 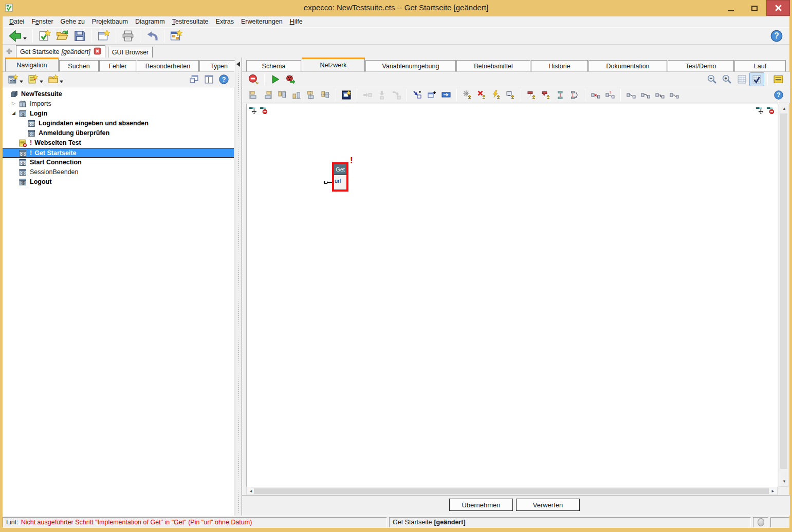 What do you see at coordinates (118, 182) in the screenshot?
I see `tree-item-logout: Logout` at bounding box center [118, 182].